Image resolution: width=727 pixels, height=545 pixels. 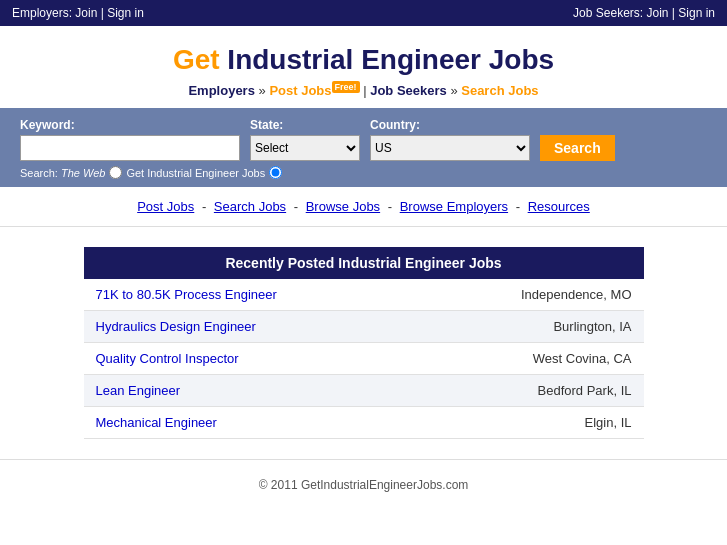 I want to click on table-row: Quality Control Inspector West Covina, C…, so click(x=364, y=359).